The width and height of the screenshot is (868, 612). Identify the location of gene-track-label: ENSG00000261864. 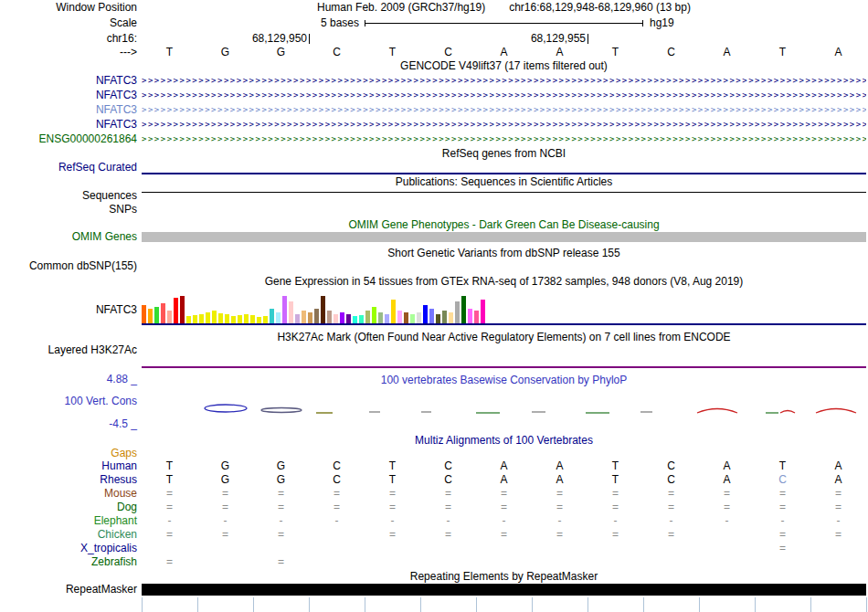
(69, 139).